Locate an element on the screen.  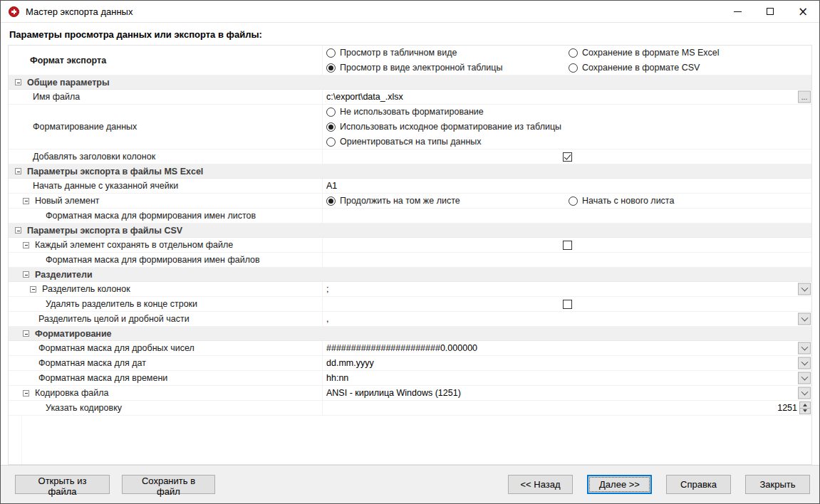
radio-no-formatting: Не использовать форматирование is located at coordinates (444, 112).